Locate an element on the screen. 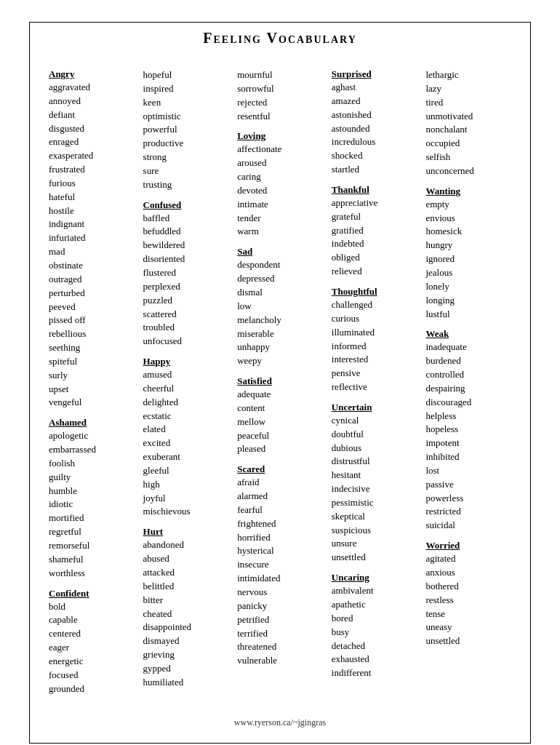  vocabulary-word: idiotic is located at coordinates (92, 505).